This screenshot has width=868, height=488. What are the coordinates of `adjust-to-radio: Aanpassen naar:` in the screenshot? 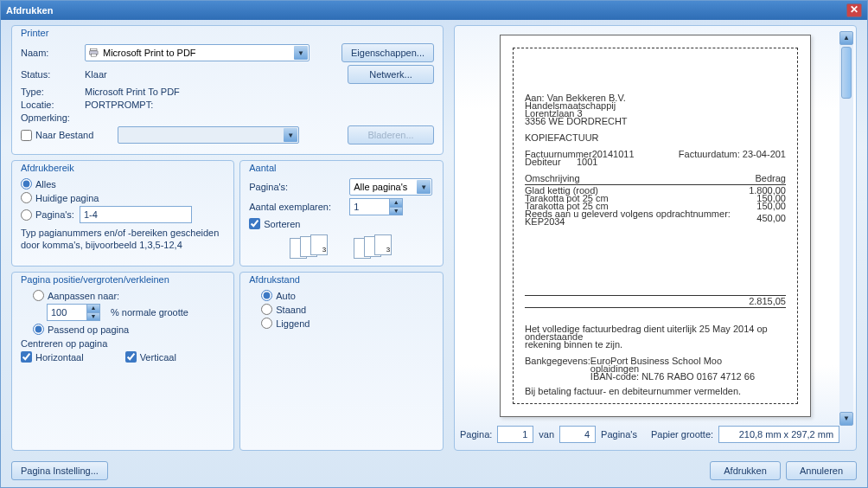 It's located at (76, 296).